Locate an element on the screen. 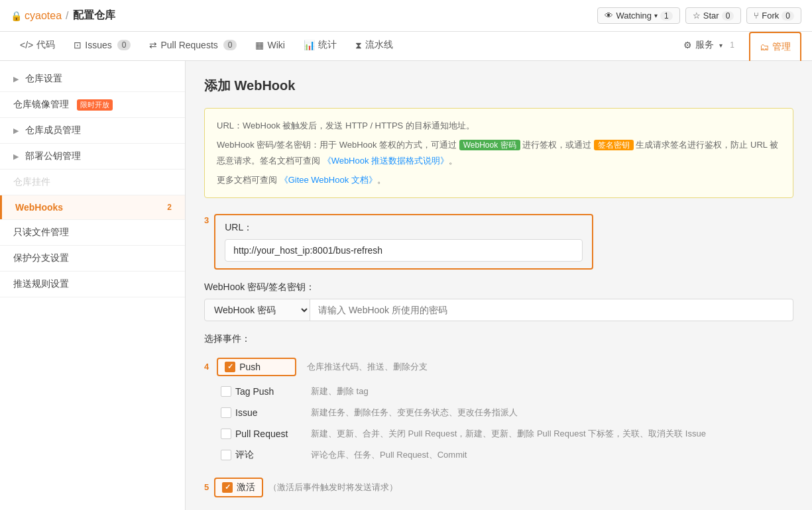 Image resolution: width=812 pixels, height=510 pixels. star-button: ☆ Star 0 is located at coordinates (713, 16).